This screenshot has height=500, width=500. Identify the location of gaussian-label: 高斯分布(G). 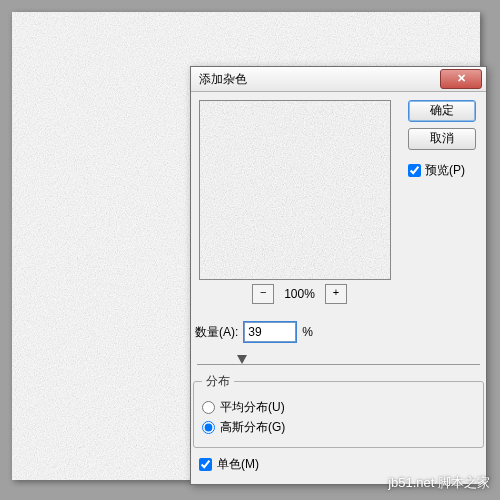
(252, 428).